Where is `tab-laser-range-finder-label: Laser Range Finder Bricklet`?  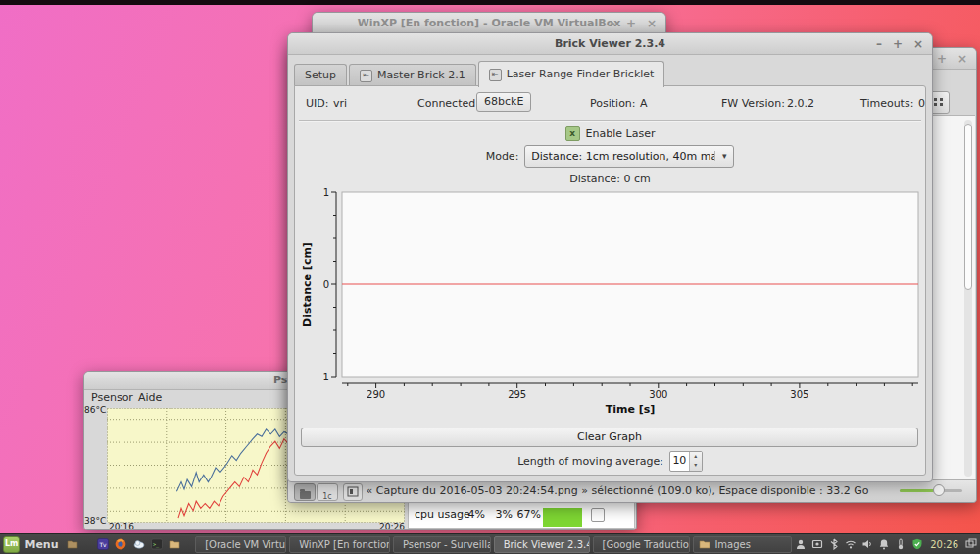
tab-laser-range-finder-label: Laser Range Finder Bricklet is located at coordinates (580, 75).